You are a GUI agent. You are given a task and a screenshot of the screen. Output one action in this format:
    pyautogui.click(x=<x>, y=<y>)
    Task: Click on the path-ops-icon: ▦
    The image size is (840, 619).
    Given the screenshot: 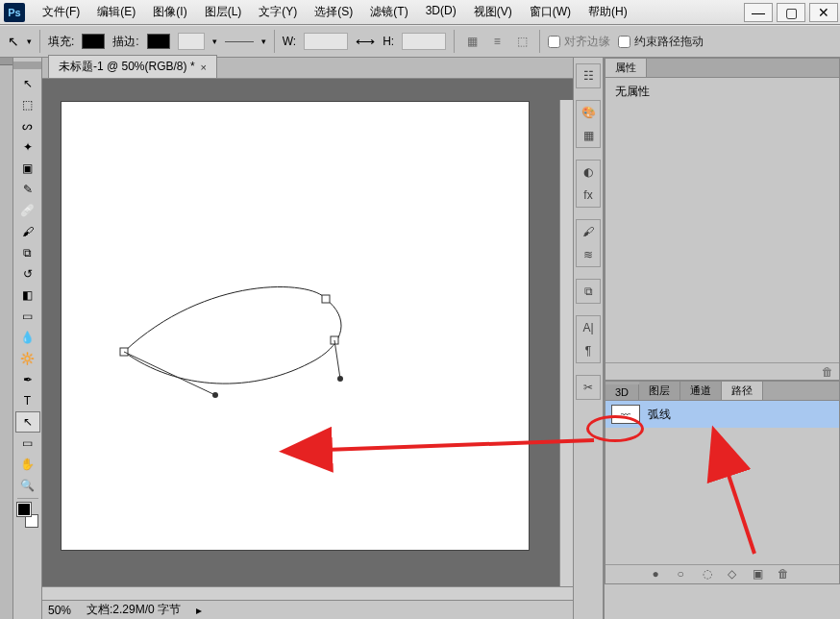 What is the action you would take?
    pyautogui.click(x=472, y=41)
    